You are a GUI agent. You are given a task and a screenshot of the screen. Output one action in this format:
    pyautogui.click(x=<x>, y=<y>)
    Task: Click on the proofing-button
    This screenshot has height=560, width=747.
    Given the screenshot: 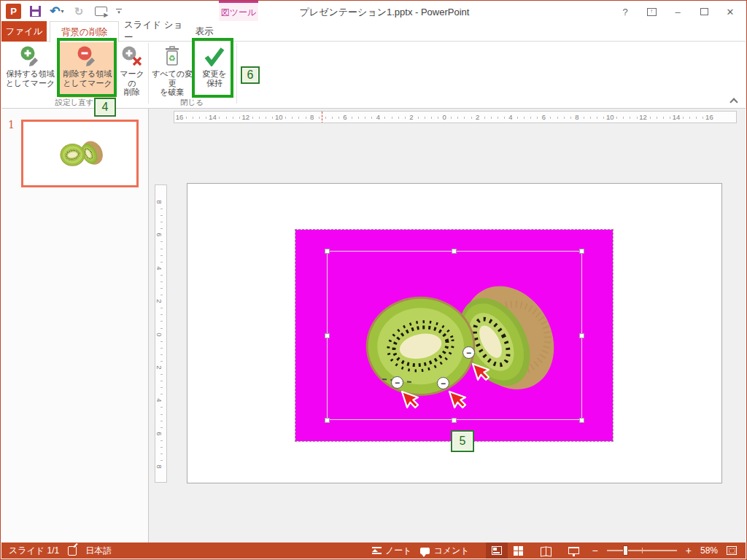 What is the action you would take?
    pyautogui.click(x=72, y=551)
    